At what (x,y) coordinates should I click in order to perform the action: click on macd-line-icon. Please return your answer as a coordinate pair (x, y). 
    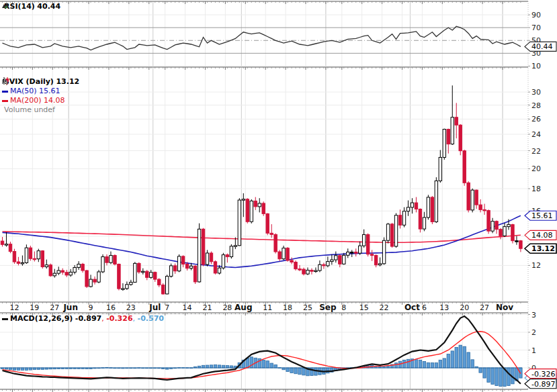
    Looking at the image, I should click on (5, 320).